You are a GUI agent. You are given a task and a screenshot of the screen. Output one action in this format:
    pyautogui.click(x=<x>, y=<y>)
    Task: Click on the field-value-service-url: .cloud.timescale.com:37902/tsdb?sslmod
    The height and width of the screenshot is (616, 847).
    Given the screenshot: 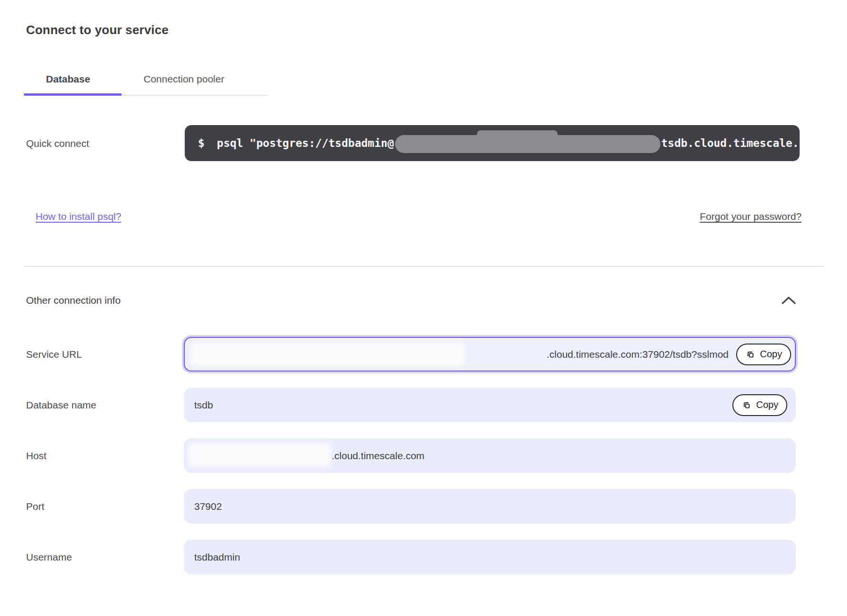 What is the action you would take?
    pyautogui.click(x=638, y=354)
    